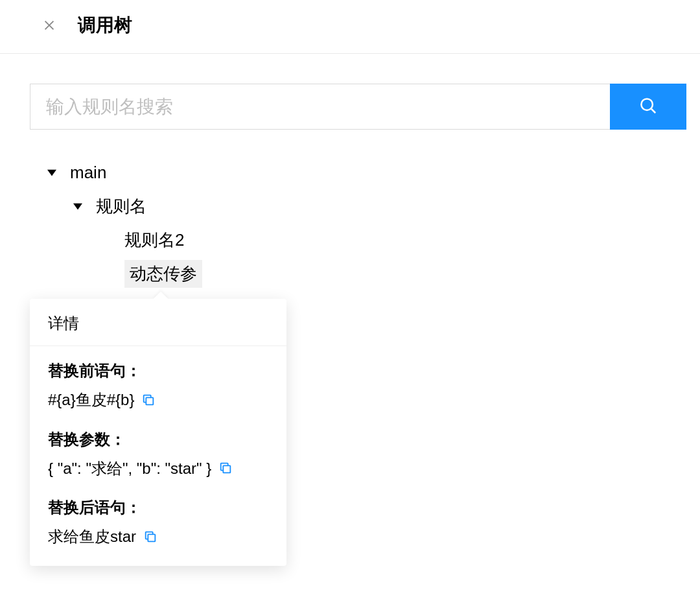  I want to click on detail-params-label: 替换参数：, so click(158, 439).